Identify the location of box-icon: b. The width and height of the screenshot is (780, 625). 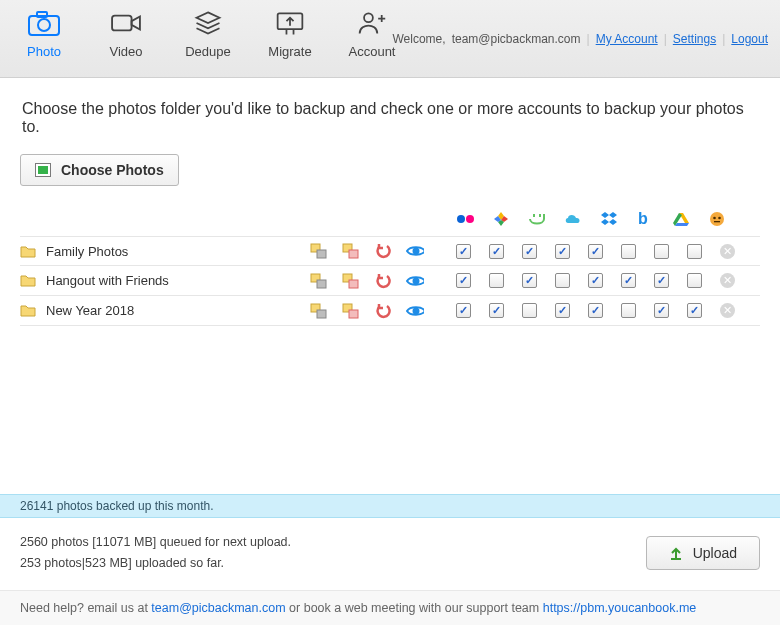
(645, 219).